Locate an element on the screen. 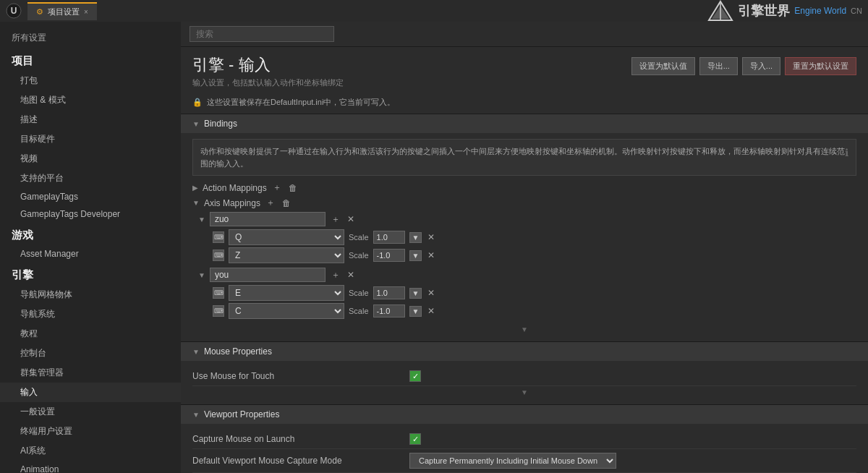 The image size is (868, 473). zuo-delete-button: ✕ is located at coordinates (351, 219).